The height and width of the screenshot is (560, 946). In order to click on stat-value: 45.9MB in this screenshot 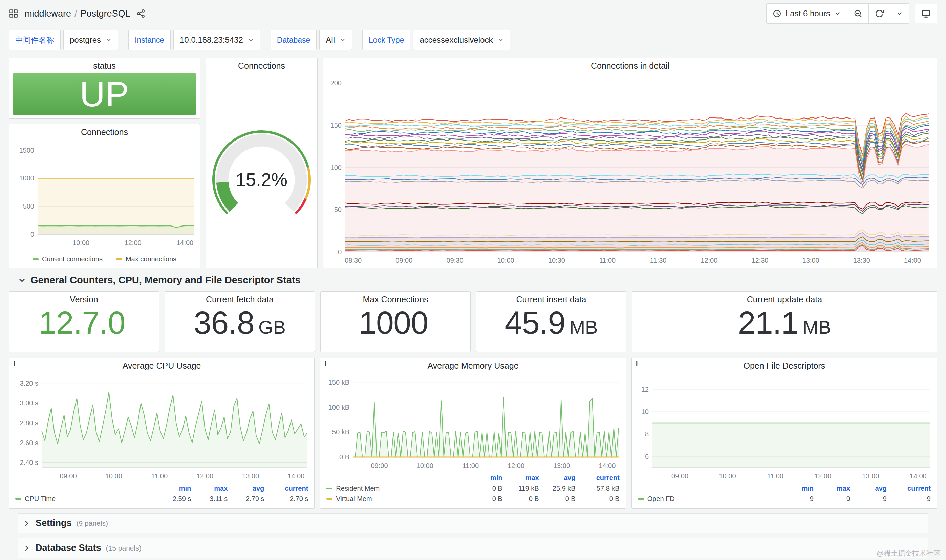, I will do `click(551, 329)`.